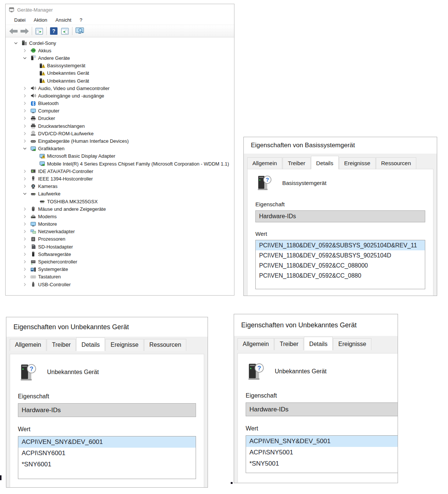 Image resolution: width=448 pixels, height=494 pixels. I want to click on tree-item-dvd-cd-rom-laufwerke: DVD/CD-ROM-Laufwerke, so click(120, 133).